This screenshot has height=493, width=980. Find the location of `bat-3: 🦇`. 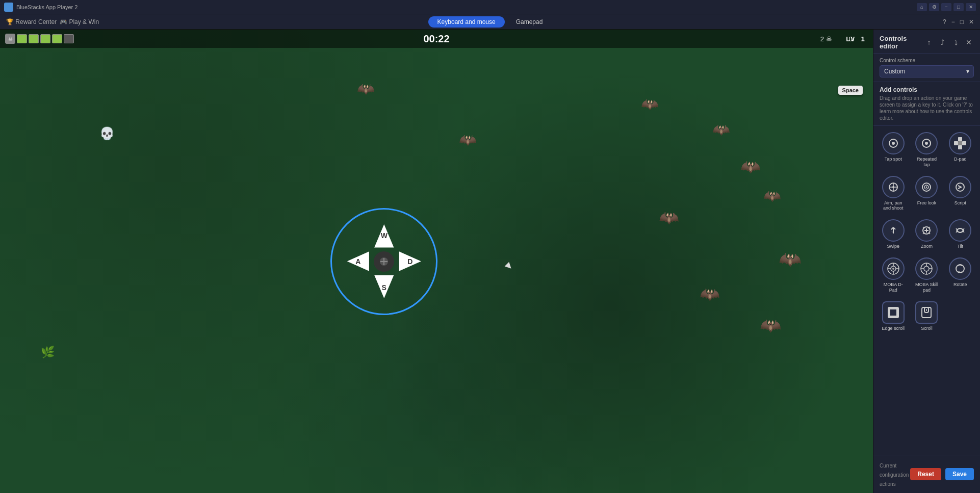

bat-3: 🦇 is located at coordinates (721, 129).